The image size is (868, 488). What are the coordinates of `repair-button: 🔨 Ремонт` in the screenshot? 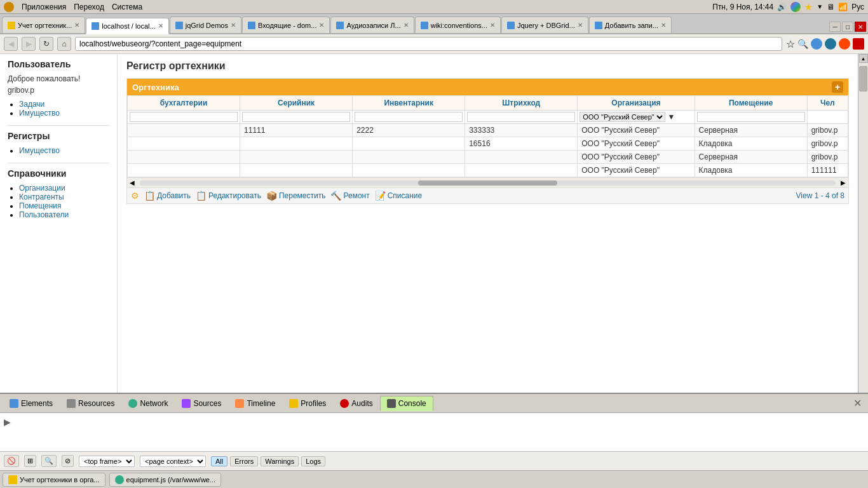 It's located at (349, 196).